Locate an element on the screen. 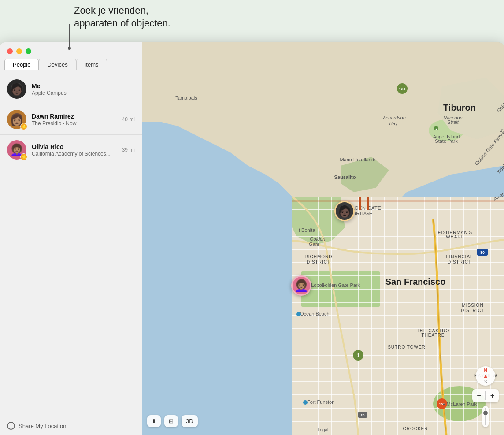  svg-text: Golden is located at coordinates (317, 239).